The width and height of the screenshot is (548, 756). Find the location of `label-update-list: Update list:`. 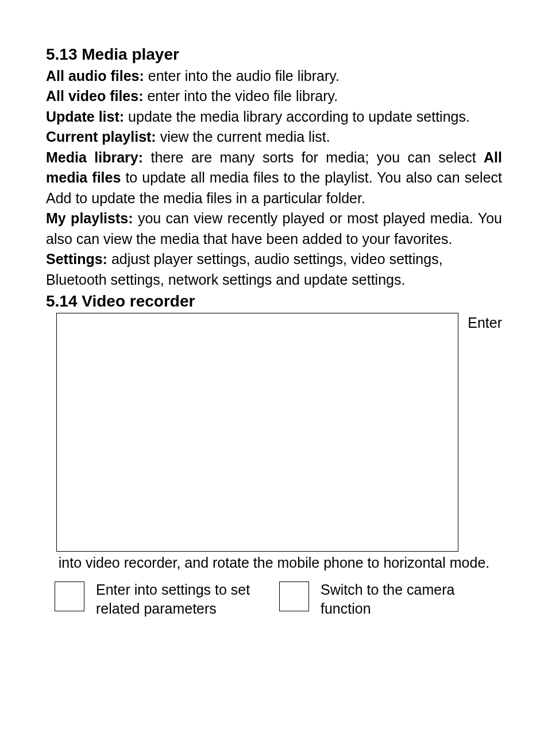

label-update-list: Update list: is located at coordinates (85, 117).